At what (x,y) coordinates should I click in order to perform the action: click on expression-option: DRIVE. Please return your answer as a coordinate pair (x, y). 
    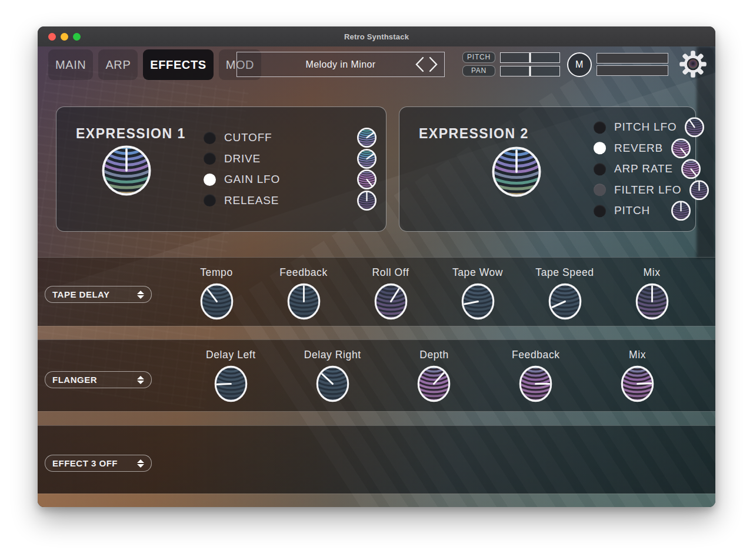
    Looking at the image, I should click on (290, 159).